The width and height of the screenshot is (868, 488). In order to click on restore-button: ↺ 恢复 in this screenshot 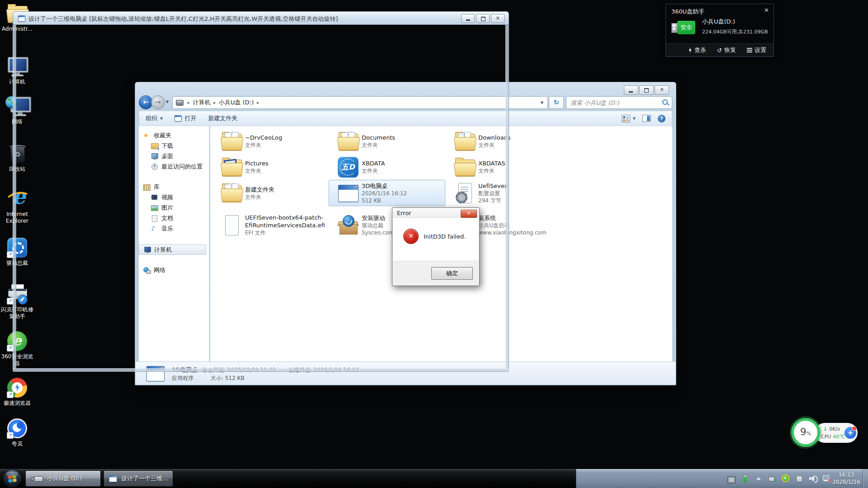, I will do `click(726, 50)`.